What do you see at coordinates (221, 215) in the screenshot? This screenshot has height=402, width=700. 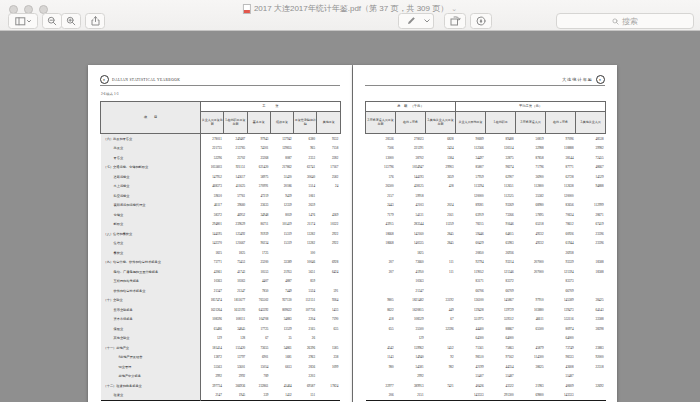 I see `table-row: 仓储业583724695234948805914764369` at bounding box center [221, 215].